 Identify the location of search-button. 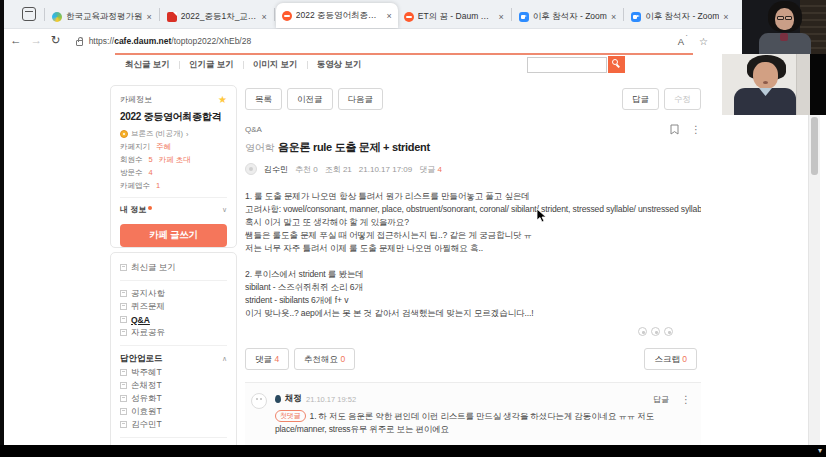
(616, 64).